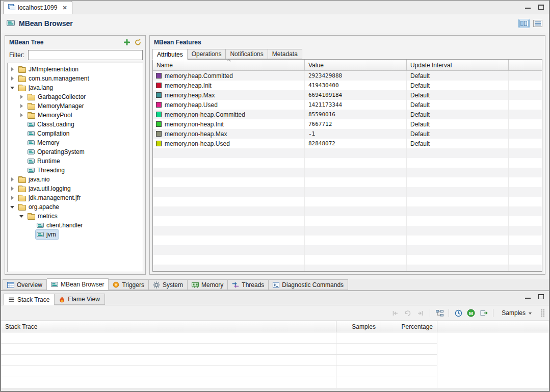 The width and height of the screenshot is (550, 392). What do you see at coordinates (524, 23) in the screenshot?
I see `layout-columns-toggle` at bounding box center [524, 23].